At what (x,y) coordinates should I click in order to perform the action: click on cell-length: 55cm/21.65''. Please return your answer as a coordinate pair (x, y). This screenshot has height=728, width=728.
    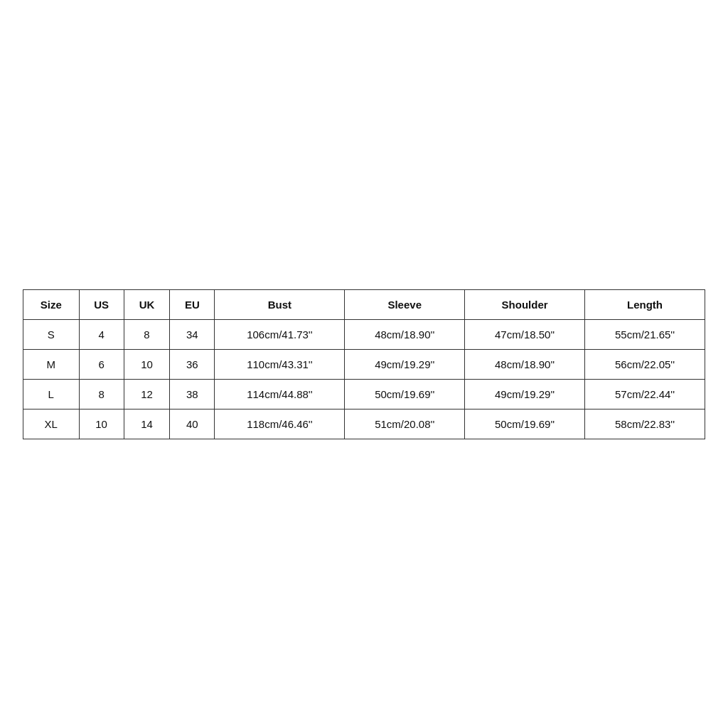
    Looking at the image, I should click on (646, 334).